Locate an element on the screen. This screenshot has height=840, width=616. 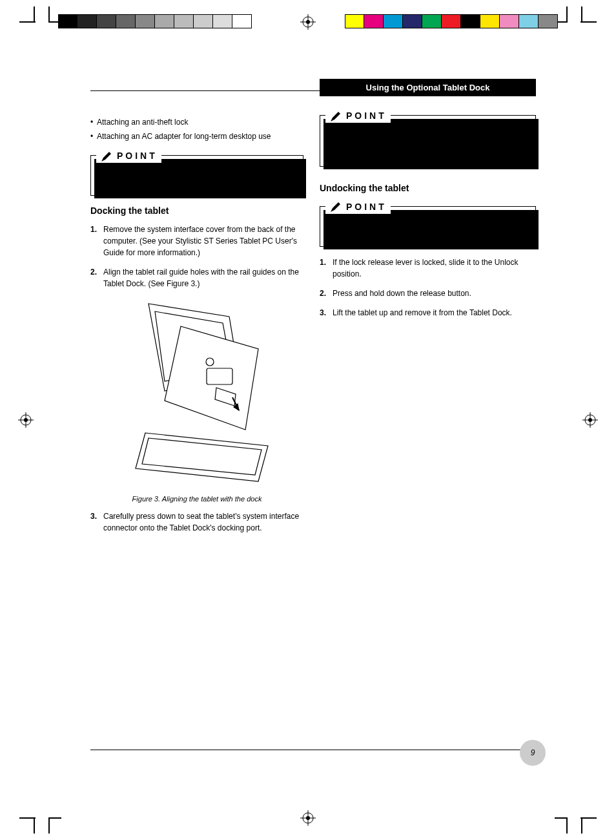
list-item: Attaching an anti-theft lock is located at coordinates (197, 122).